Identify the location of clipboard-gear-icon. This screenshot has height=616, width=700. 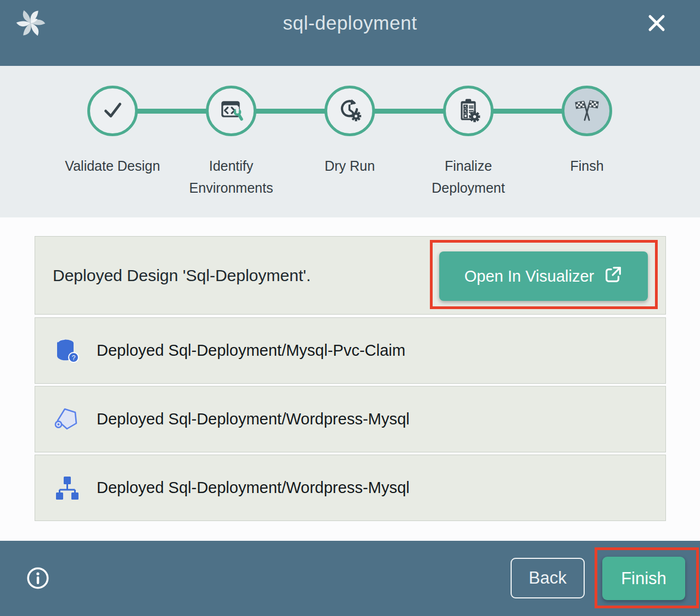
(468, 111).